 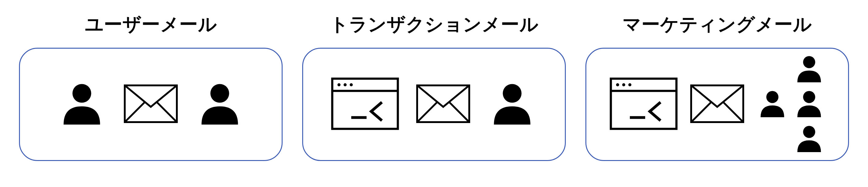 I want to click on audience-group, so click(x=790, y=104).